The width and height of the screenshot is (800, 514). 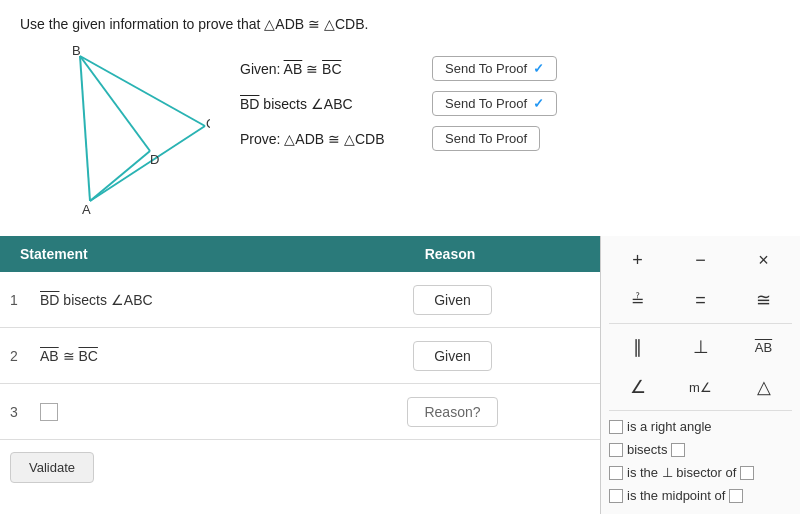 I want to click on symbol-grid-row3: ∥ ⊥ AB, so click(x=700, y=347).